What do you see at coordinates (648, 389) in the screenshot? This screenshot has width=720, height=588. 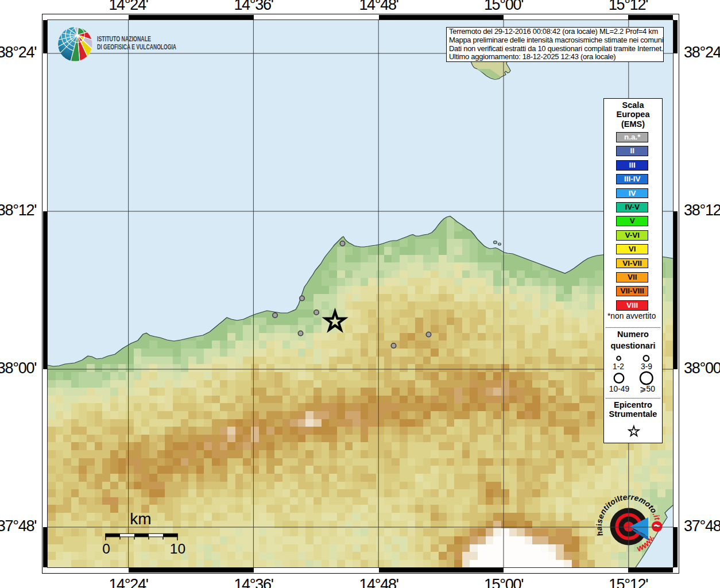 I see `svg-text: ⩾50` at bounding box center [648, 389].